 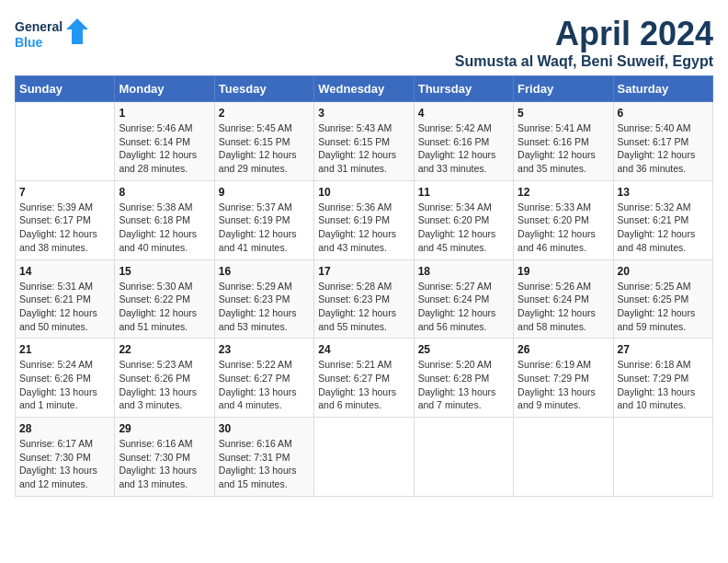 What do you see at coordinates (51, 35) in the screenshot?
I see `logo-svg: General Blue` at bounding box center [51, 35].